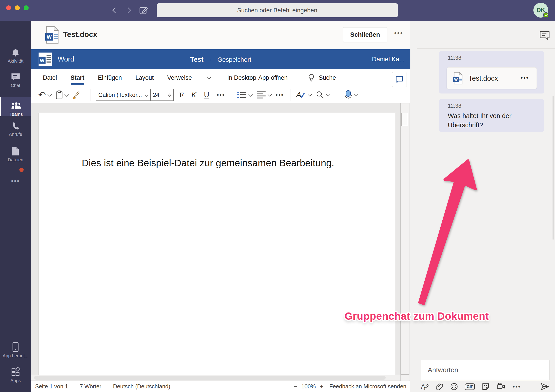  What do you see at coordinates (327, 78) in the screenshot?
I see `ribbon-search-button: Suche` at bounding box center [327, 78].